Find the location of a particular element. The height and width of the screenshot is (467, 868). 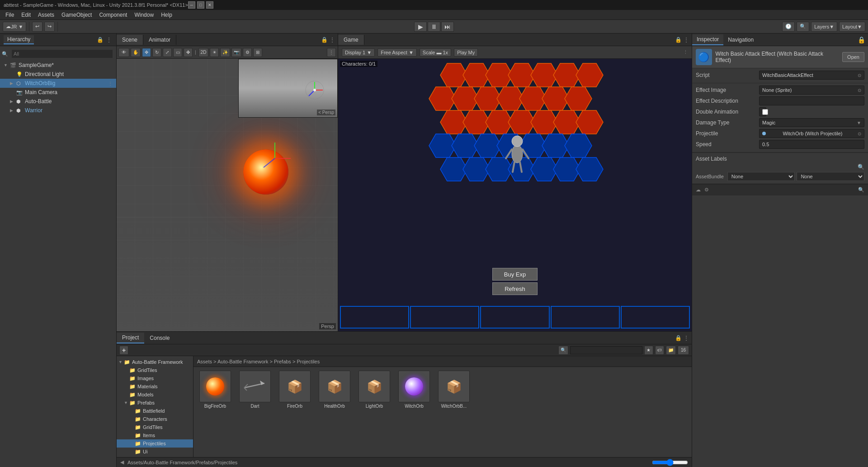

hierarchy-lock-icon: 🔒 is located at coordinates (100, 40).